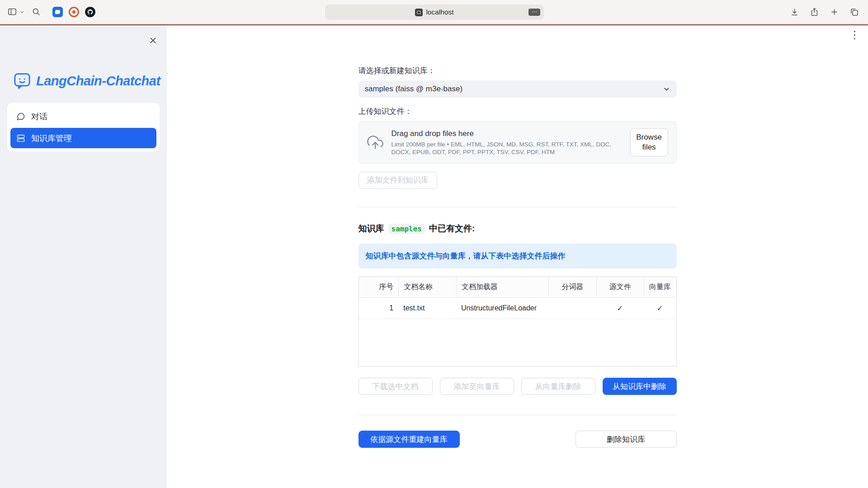 This screenshot has width=868, height=488. Describe the element at coordinates (558, 386) in the screenshot. I see `delete-from-vector-button: 从向量库删除` at that location.